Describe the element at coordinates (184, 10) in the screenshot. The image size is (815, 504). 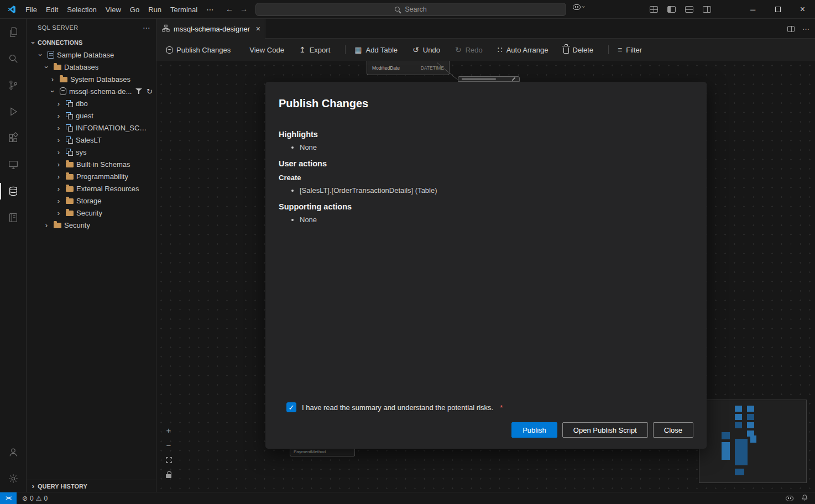
I see `menu-terminal: Terminal` at that location.